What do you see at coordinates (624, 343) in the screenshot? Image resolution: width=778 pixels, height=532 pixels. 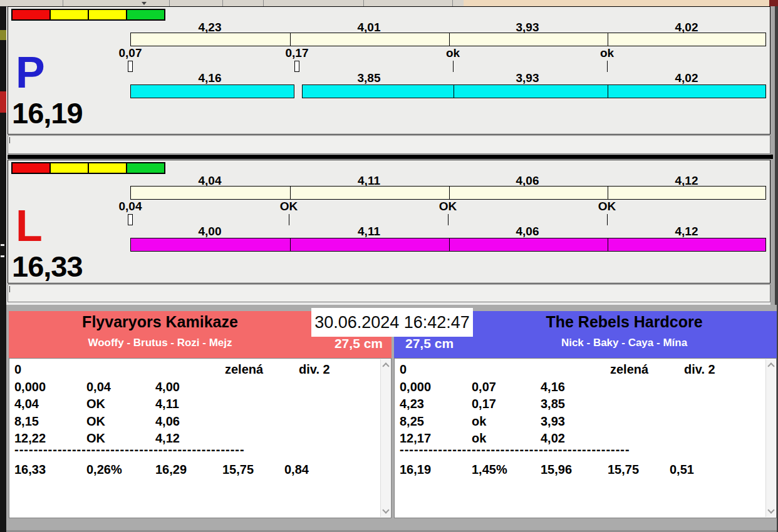 I see `team-dogs: Nick - Baky - Caya - Mína` at bounding box center [624, 343].